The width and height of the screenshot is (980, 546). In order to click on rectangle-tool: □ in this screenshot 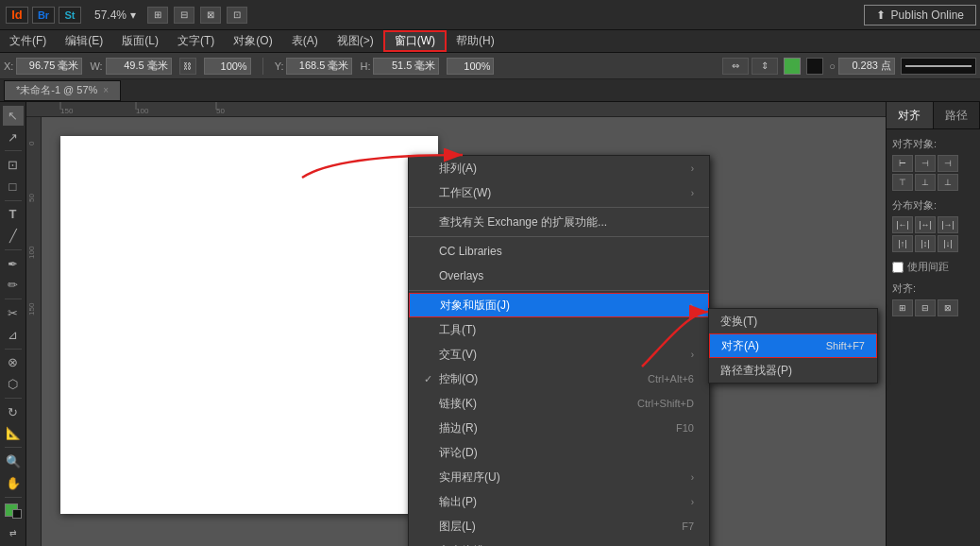, I will do `click(13, 187)`.